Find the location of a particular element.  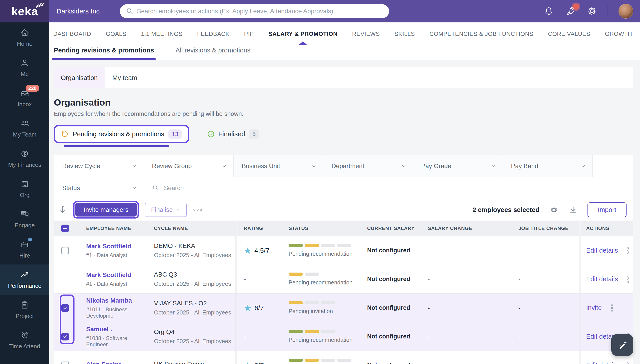

tab-salary-promotion: SALARY & PROMOTION is located at coordinates (303, 34).